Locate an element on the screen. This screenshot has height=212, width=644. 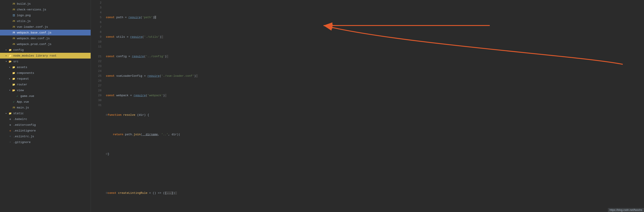
sidebar-label-eslintignore: .eslintignore is located at coordinates (24, 131).